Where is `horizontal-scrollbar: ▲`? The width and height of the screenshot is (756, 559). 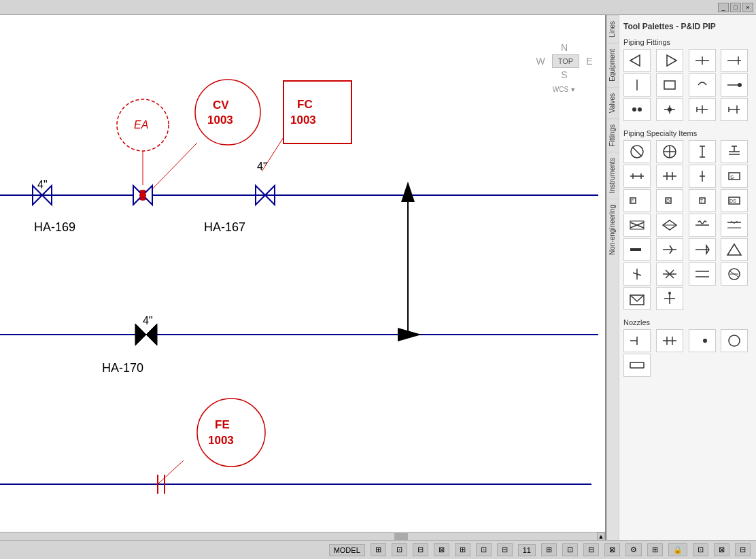
horizontal-scrollbar: ▲ is located at coordinates (303, 536).